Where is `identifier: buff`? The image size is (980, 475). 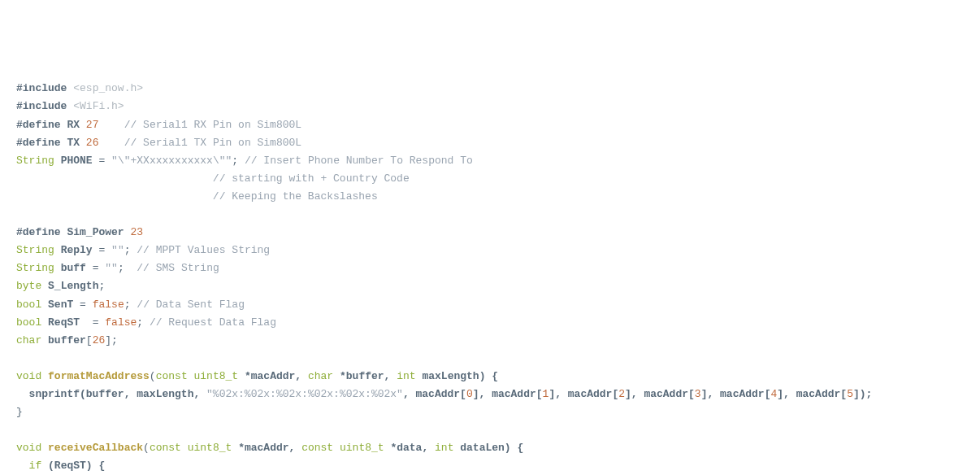 identifier: buff is located at coordinates (73, 268).